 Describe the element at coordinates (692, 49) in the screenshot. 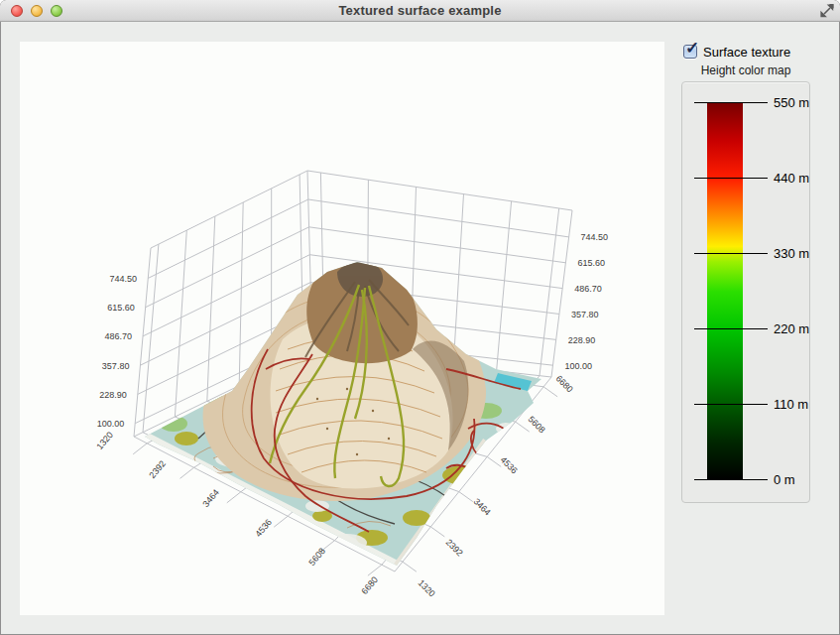

I see `checkmark-icon: ✓` at that location.